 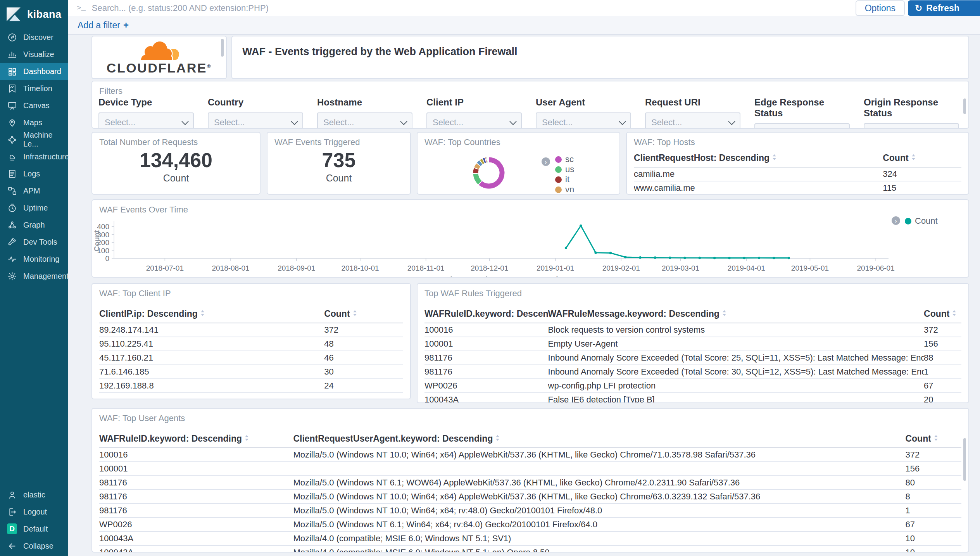 I want to click on filter-label: Origin Response Status, so click(x=911, y=108).